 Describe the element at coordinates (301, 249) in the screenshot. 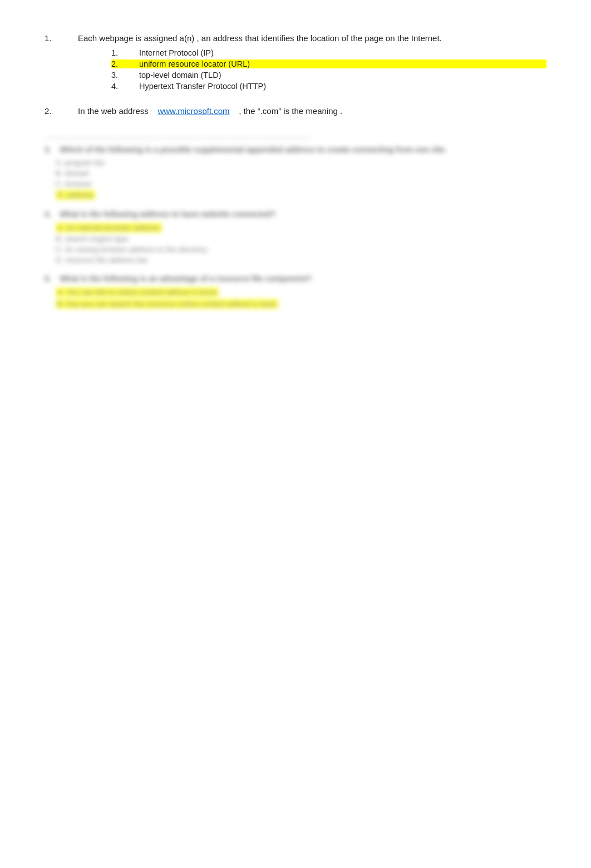

I see `blurred-choice-4-3: C. An saving browser address to the dire…` at that location.